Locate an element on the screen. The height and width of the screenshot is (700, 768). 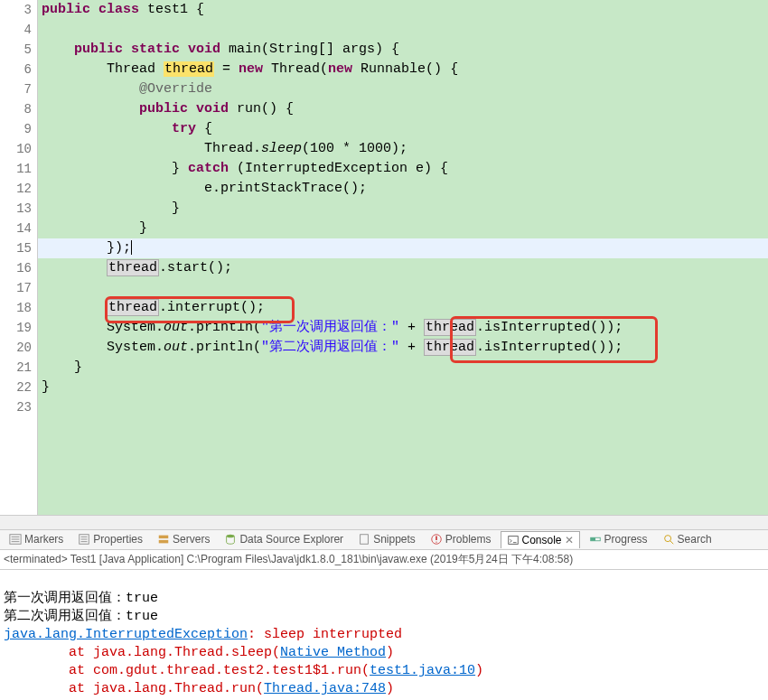
close-icon: ✕ is located at coordinates (569, 540).